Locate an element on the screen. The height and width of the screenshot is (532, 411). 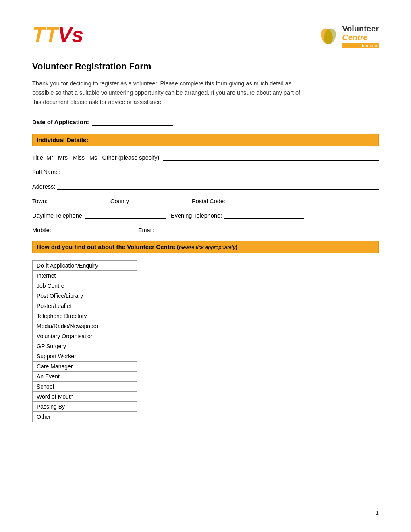
table-row: Support Worker is located at coordinates (85, 356).